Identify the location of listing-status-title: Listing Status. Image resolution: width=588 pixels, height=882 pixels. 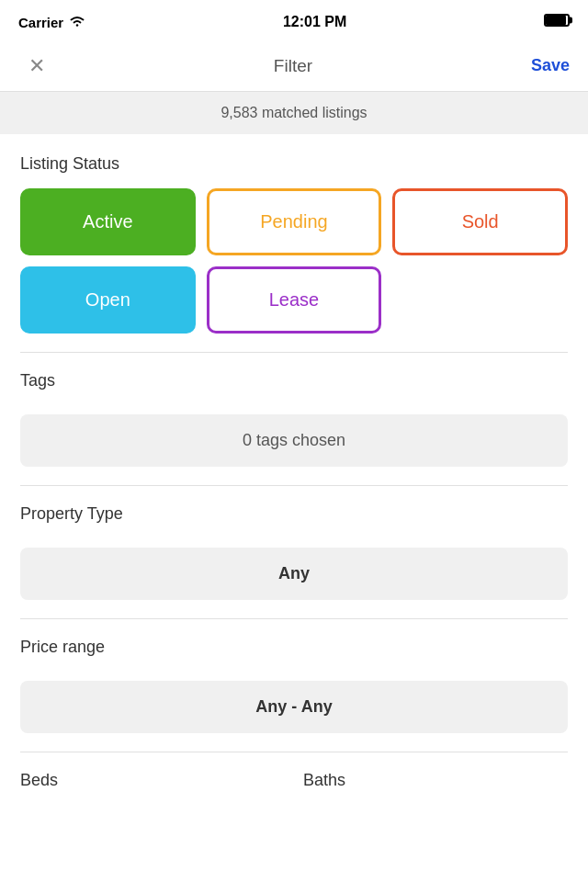
(294, 164).